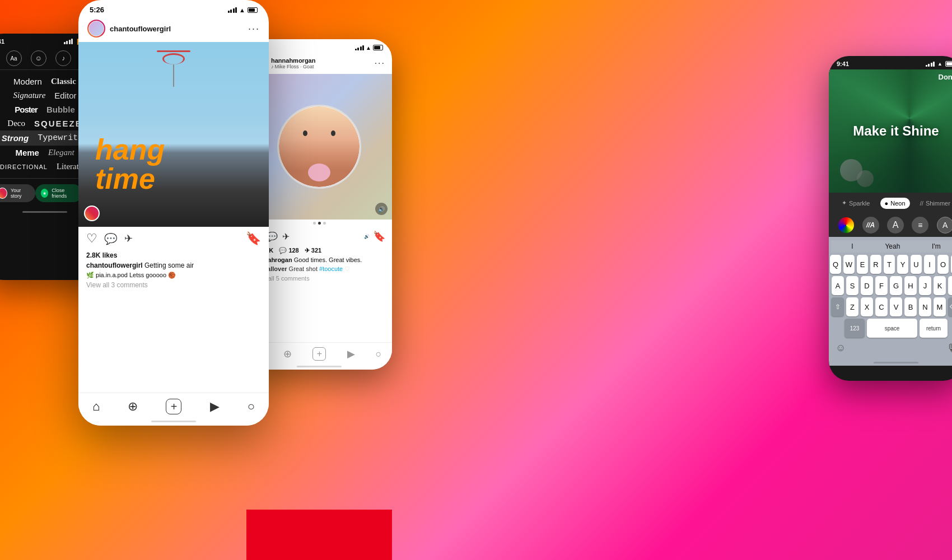  I want to click on neon-effect: ● Neon, so click(895, 203).